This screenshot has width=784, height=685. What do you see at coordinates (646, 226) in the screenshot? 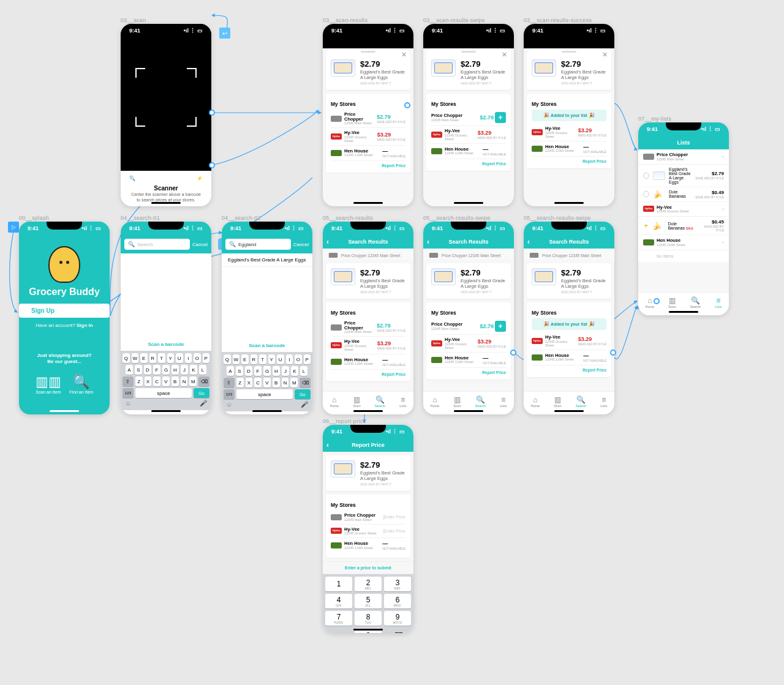
I see `add-icon: +` at bounding box center [646, 226].